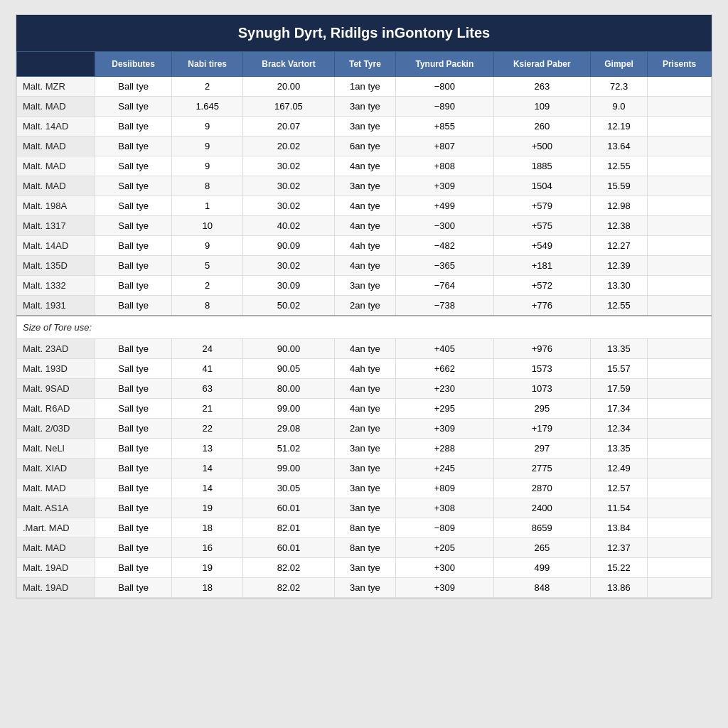  What do you see at coordinates (680, 64) in the screenshot?
I see `col-header-prisents: Prisents` at bounding box center [680, 64].